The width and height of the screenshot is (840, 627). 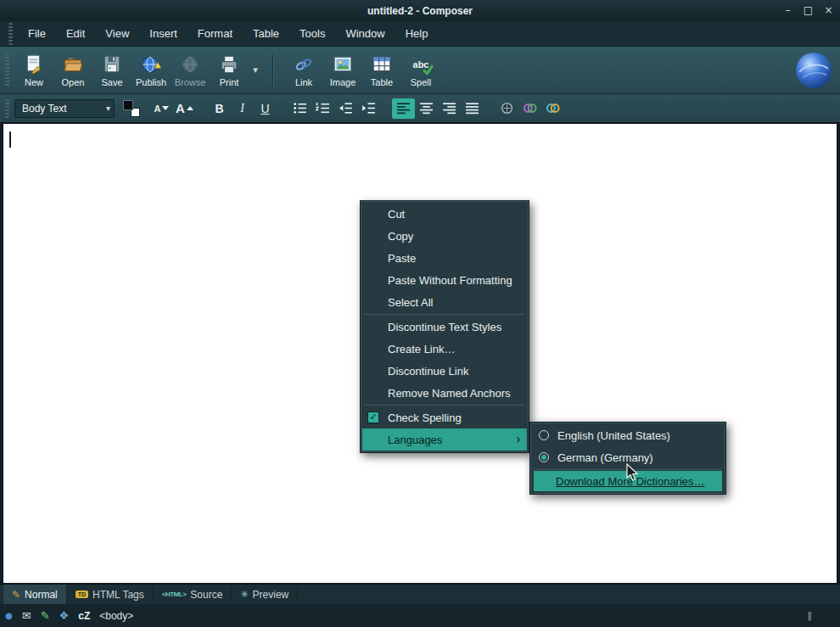 What do you see at coordinates (445, 236) in the screenshot?
I see `context-menu-item-copy: Copy` at bounding box center [445, 236].